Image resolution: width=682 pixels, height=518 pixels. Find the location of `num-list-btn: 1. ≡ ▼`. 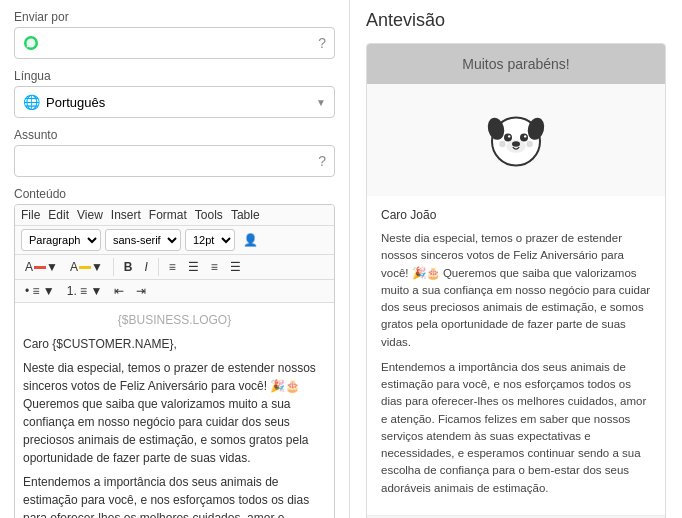

num-list-btn: 1. ≡ ▼ is located at coordinates (85, 291).